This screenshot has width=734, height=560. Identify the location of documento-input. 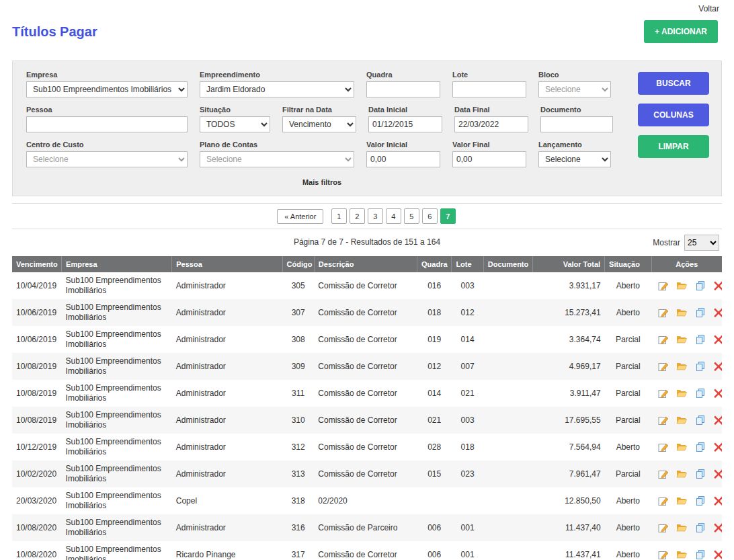
(577, 124).